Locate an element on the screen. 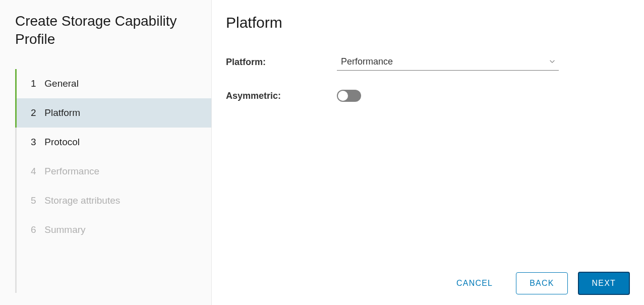 The image size is (644, 305). step-number: 3 is located at coordinates (36, 142).